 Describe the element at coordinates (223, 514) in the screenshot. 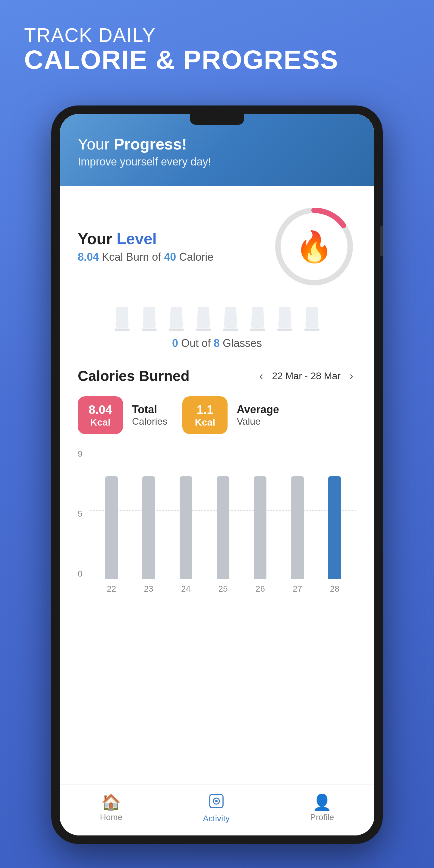

I see `bars-container` at that location.